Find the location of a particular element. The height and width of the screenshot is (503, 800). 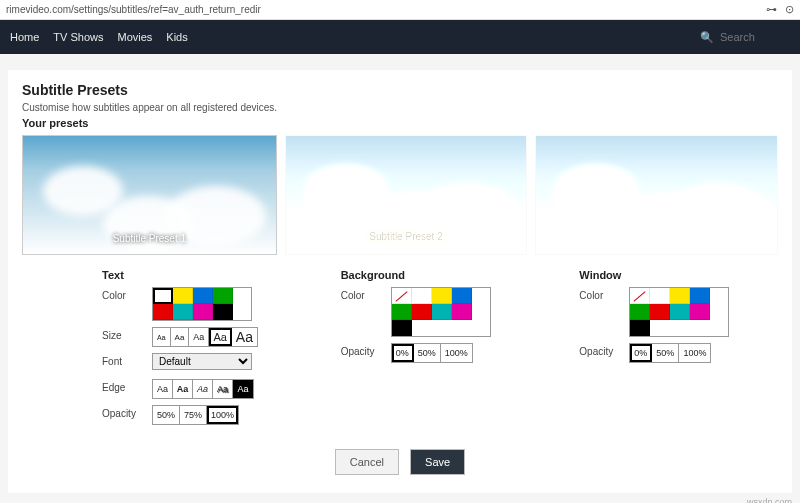

url-text: rimevideo.com/settings/subtitles/ref=av_… is located at coordinates (134, 10).